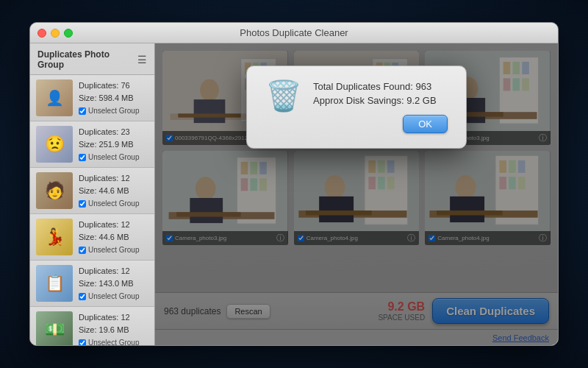  I want to click on thumb-4: 💃, so click(54, 237).